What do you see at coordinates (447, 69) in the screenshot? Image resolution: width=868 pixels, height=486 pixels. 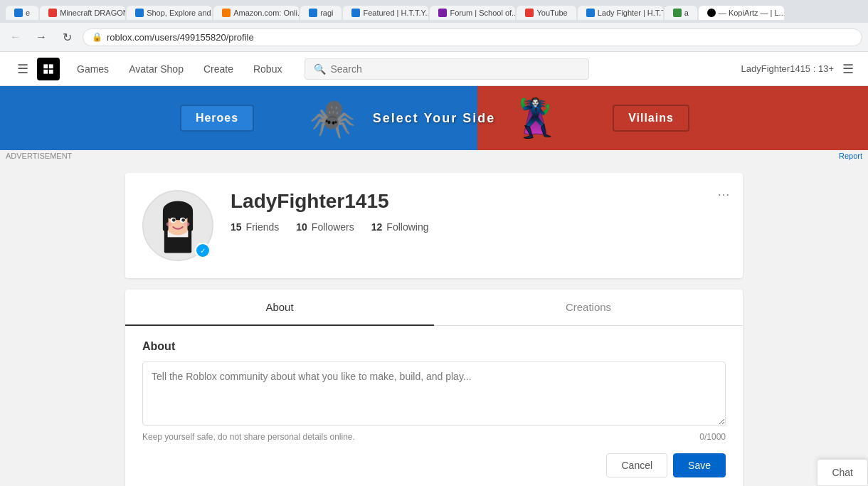 I see `search-bar: 🔍` at bounding box center [447, 69].